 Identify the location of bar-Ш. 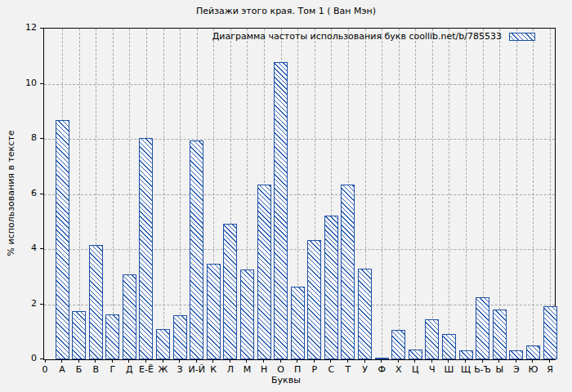
(449, 346).